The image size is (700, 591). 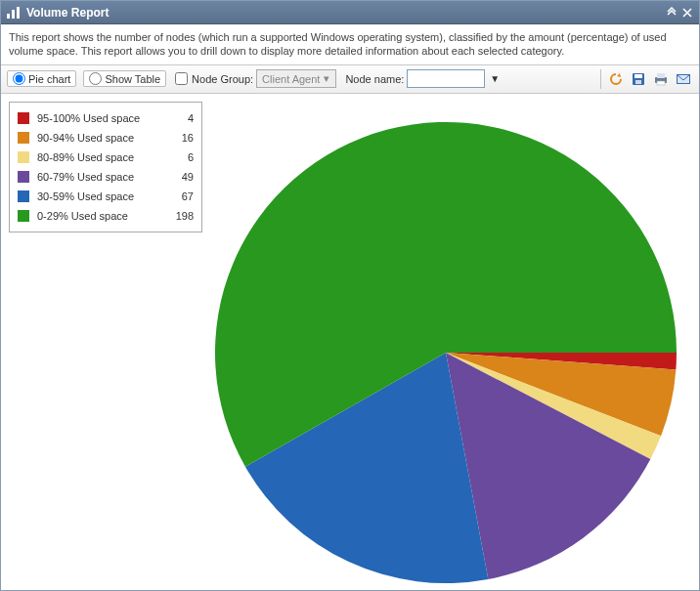 What do you see at coordinates (687, 13) in the screenshot?
I see `close-icon` at bounding box center [687, 13].